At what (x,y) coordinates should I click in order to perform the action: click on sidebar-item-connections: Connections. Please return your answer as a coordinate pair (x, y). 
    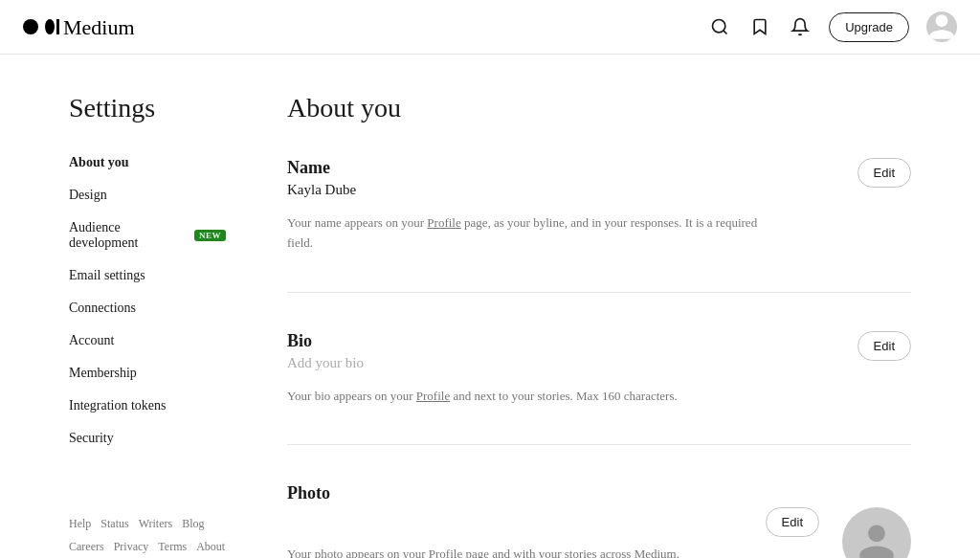
    Looking at the image, I should click on (147, 308).